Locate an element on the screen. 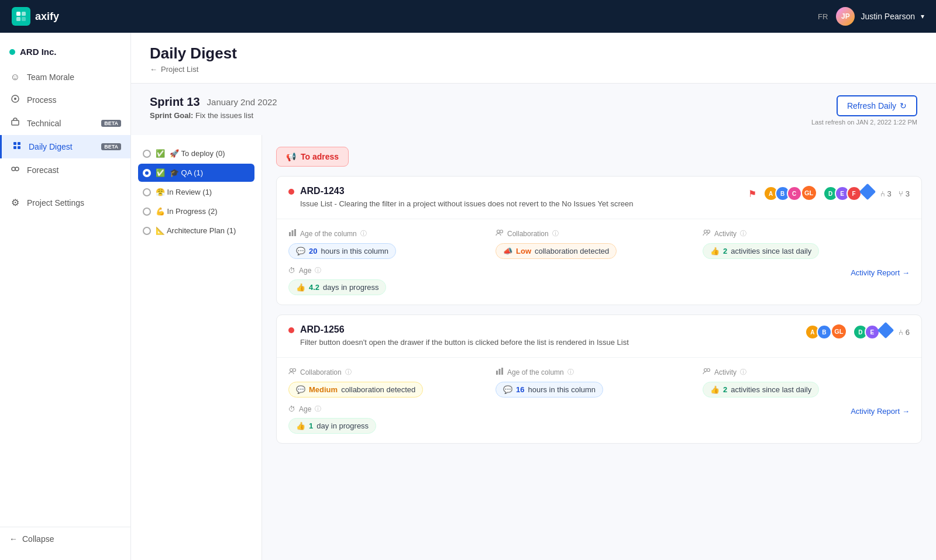  filter-label-in-review: 😤 In Review (1) is located at coordinates (184, 192).